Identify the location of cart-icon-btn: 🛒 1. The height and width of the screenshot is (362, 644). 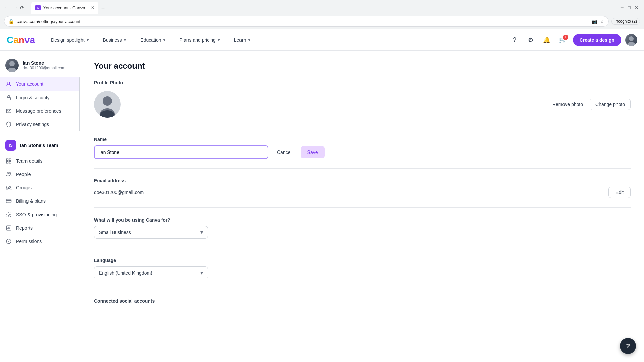
(563, 40).